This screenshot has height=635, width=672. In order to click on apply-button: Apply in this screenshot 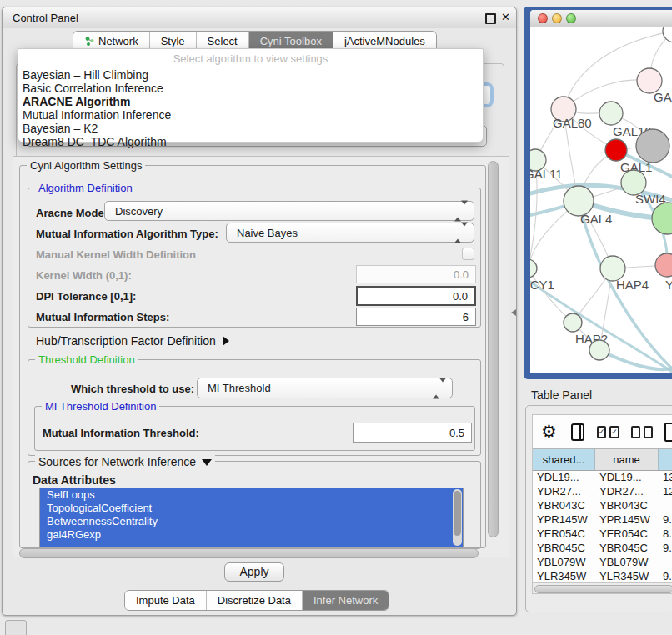, I will do `click(254, 572)`.